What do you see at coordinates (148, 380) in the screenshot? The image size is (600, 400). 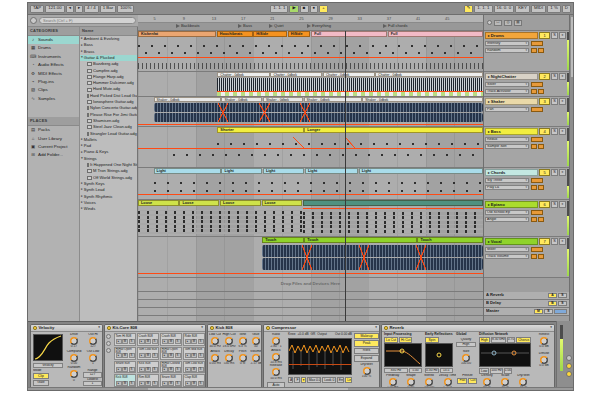 I see `drum-pad-rim-808: Rim 808▸MS` at bounding box center [148, 380].